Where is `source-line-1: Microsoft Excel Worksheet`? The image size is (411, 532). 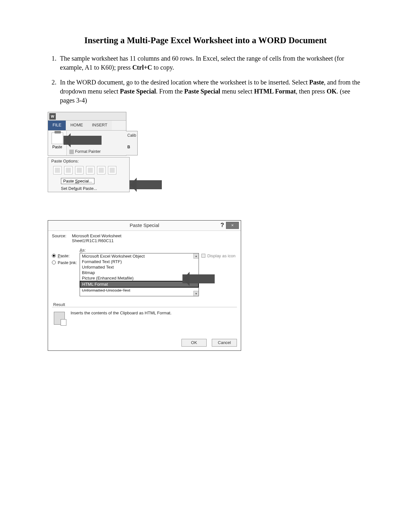
source-line-1: Microsoft Excel Worksheet is located at coordinates (97, 236).